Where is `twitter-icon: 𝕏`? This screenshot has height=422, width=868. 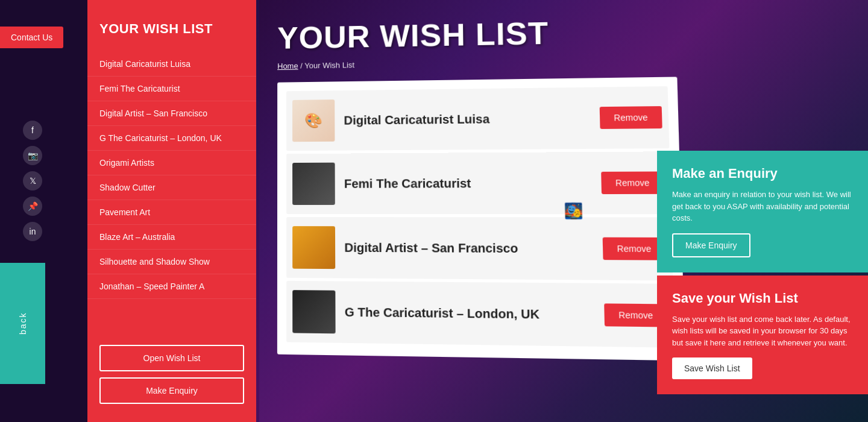
twitter-icon: 𝕏 is located at coordinates (33, 181).